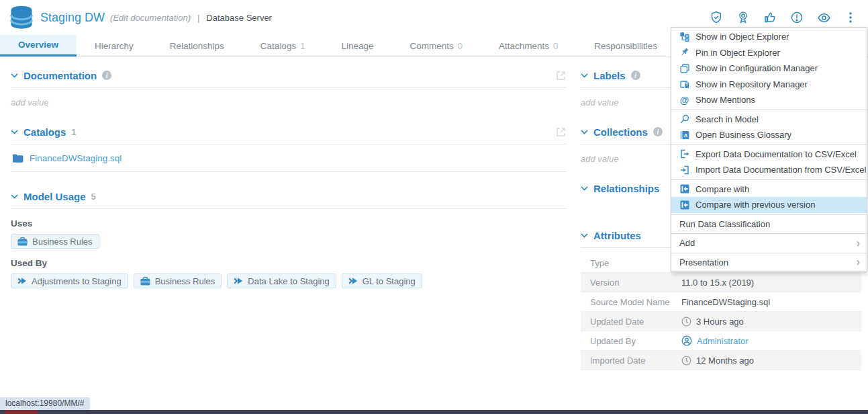 The image size is (868, 414). I want to click on model-chip: Data Lake to Staging, so click(281, 281).